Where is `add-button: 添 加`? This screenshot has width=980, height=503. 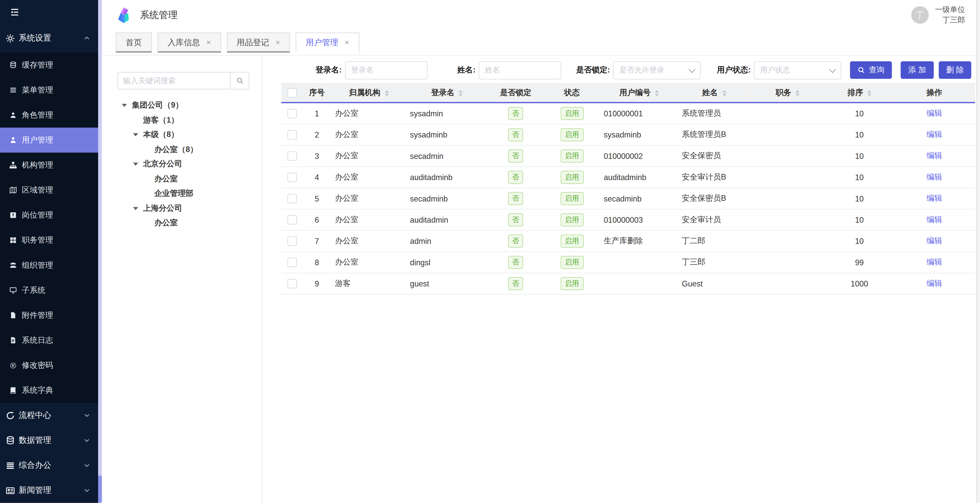 add-button: 添 加 is located at coordinates (917, 70).